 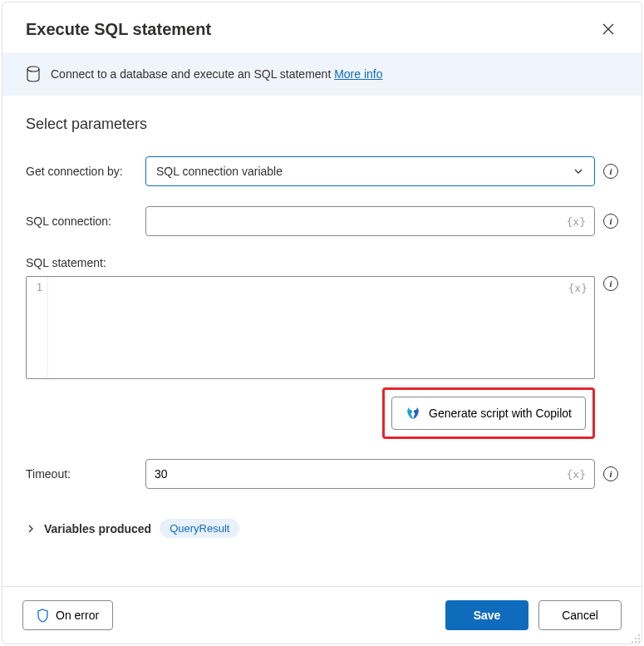 What do you see at coordinates (322, 27) in the screenshot?
I see `dialog-header: Execute SQL statement` at bounding box center [322, 27].